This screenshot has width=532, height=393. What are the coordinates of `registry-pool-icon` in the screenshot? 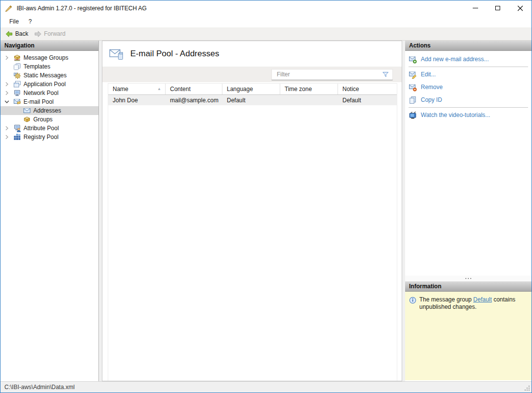 It's located at (17, 137).